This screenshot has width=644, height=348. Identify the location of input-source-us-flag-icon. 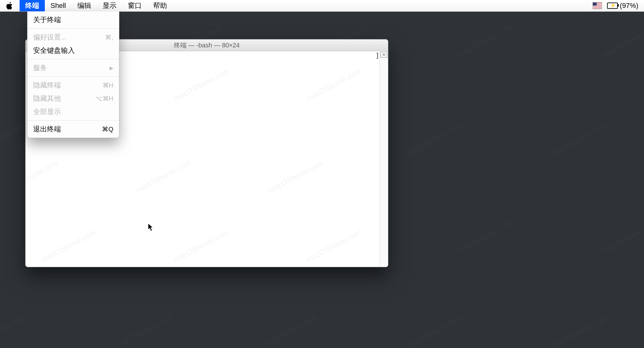
(597, 6).